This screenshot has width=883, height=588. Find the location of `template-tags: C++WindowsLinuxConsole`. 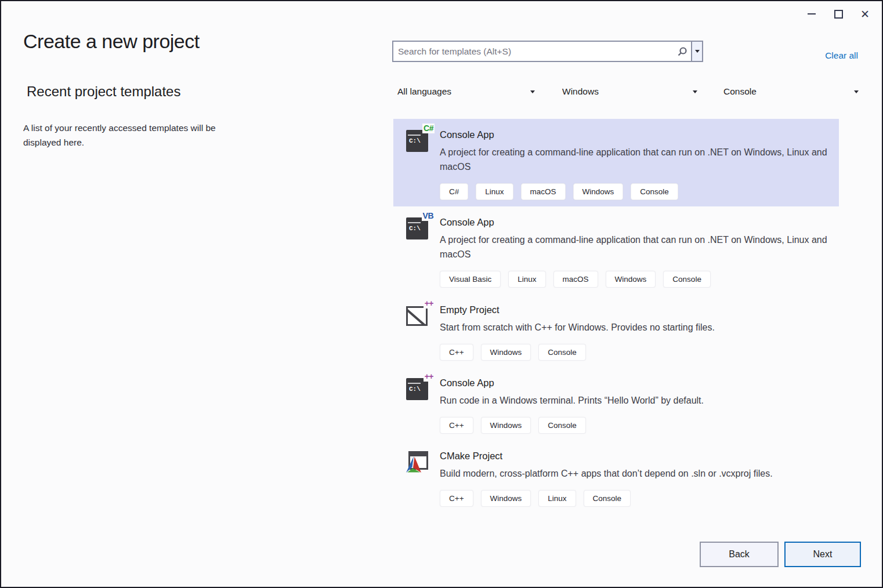

template-tags: C++WindowsLinuxConsole is located at coordinates (606, 499).